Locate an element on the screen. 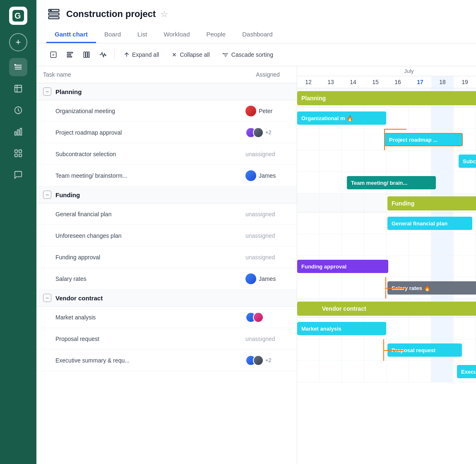 This screenshot has height=464, width=476. tab-board: Board is located at coordinates (113, 35).